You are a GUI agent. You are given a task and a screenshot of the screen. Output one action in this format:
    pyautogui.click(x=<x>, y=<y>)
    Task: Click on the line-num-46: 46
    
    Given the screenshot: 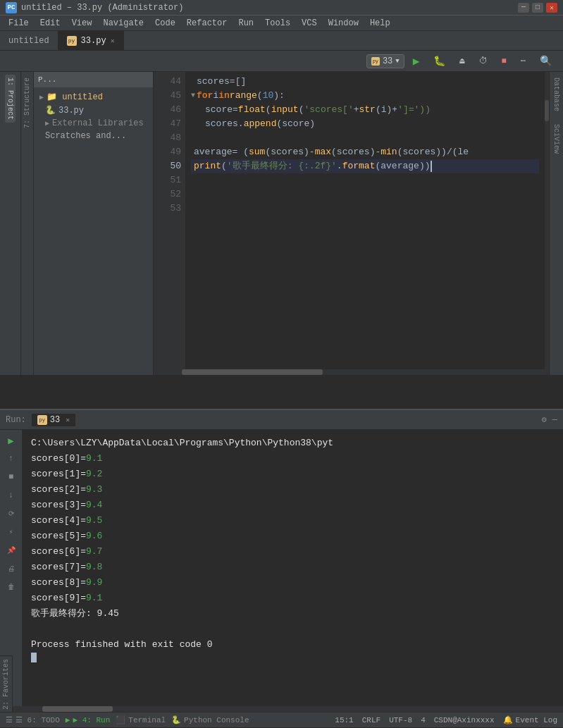 What is the action you would take?
    pyautogui.click(x=168, y=110)
    